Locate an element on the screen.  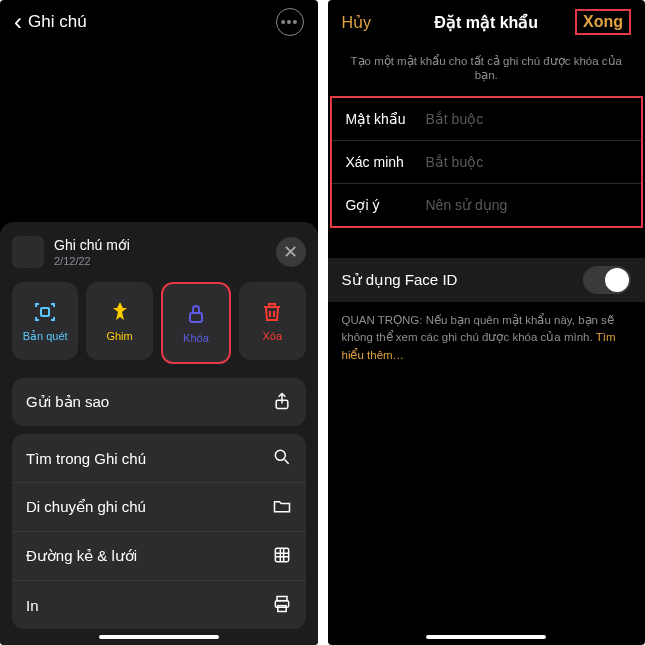
sheet-header: Ghi chú mới 2/12/22 ✕ is located at coordinates (159, 252).